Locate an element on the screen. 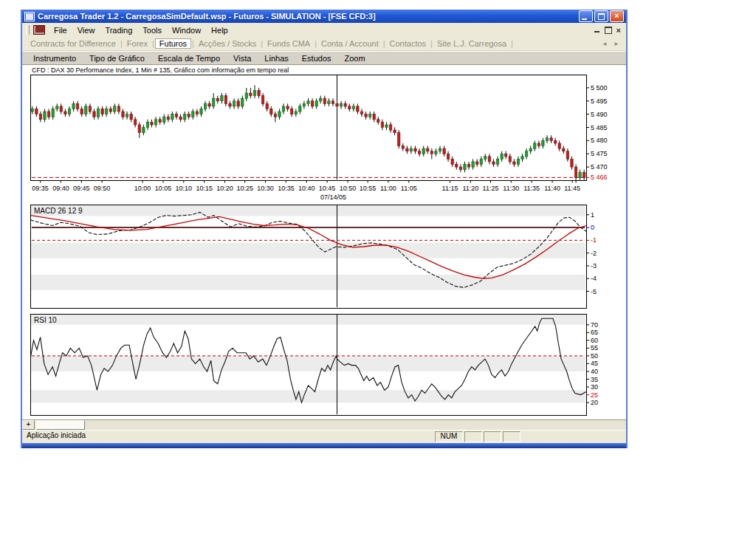  child-close-button: × is located at coordinates (619, 30).